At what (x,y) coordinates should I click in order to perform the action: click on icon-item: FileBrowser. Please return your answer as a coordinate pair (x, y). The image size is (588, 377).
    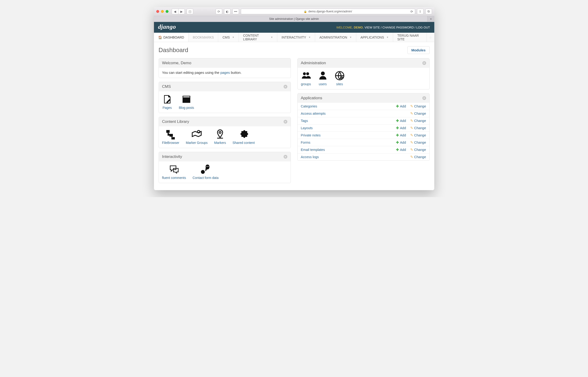
    Looking at the image, I should click on (171, 137).